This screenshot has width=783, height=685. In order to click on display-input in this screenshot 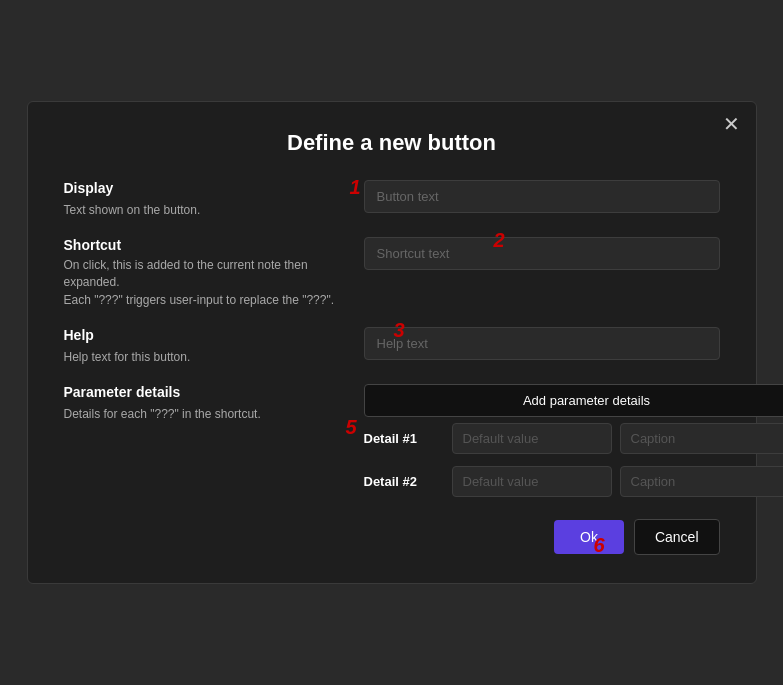, I will do `click(542, 196)`.